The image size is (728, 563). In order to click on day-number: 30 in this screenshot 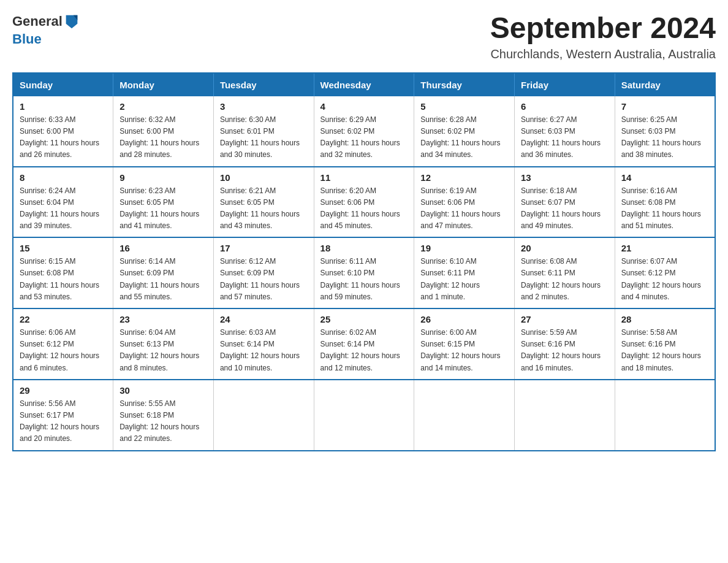, I will do `click(163, 390)`.